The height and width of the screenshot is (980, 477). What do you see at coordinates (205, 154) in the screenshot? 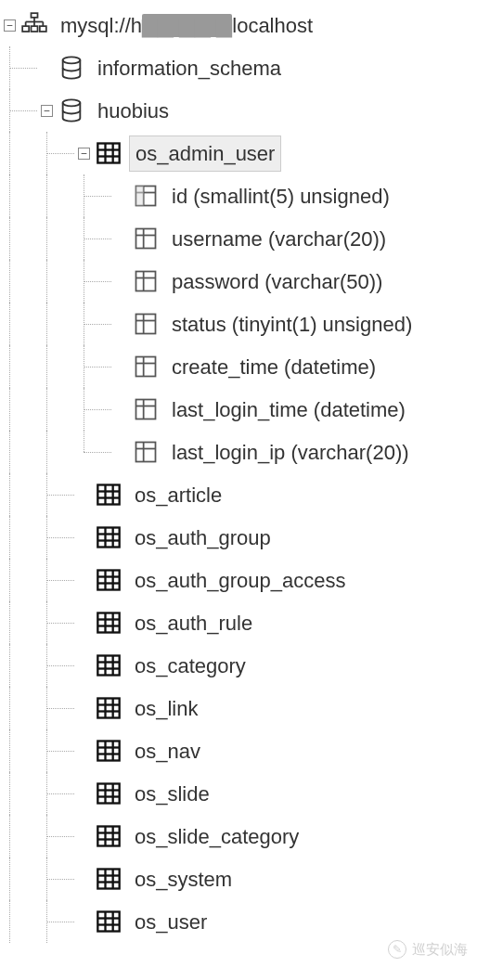
I see `table-label: os_admin_user` at bounding box center [205, 154].